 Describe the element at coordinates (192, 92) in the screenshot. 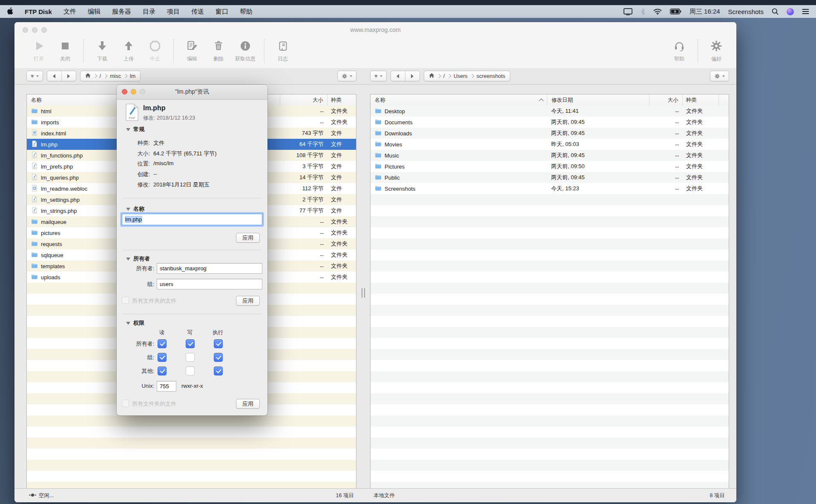

I see `dialog-title: "lm.php"资讯` at that location.